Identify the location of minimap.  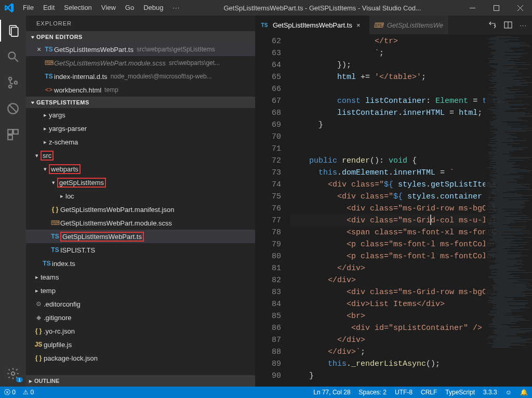
(509, 208).